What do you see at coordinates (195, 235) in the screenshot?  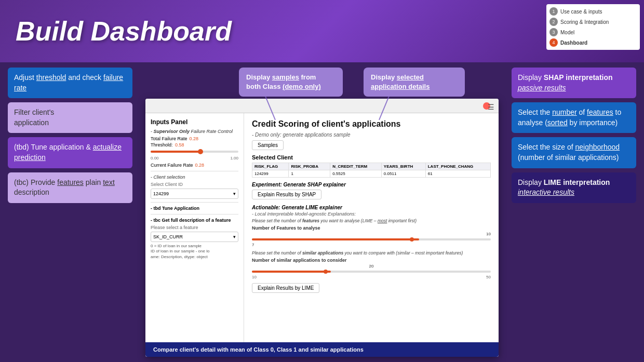 I see `inputs-panel: Inputs Panel - Supervisor Only Failure R…` at bounding box center [195, 235].